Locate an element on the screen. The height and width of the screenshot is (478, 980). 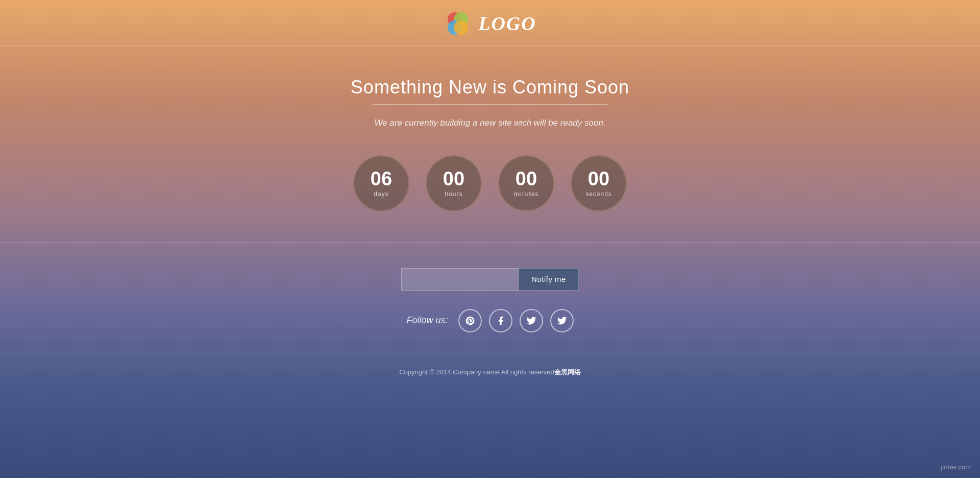
countdown-hours: 00 hours is located at coordinates (454, 183).